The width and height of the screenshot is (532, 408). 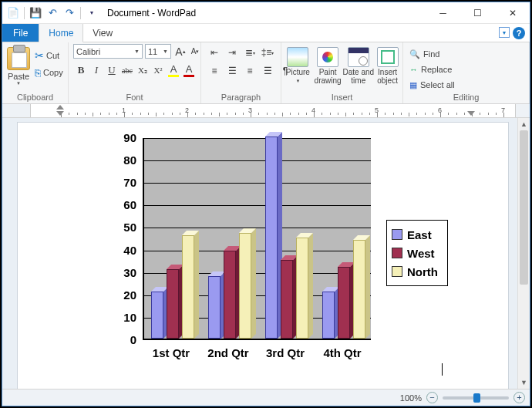 I want to click on vertical-scrollbar: ▲ ▼, so click(x=524, y=253).